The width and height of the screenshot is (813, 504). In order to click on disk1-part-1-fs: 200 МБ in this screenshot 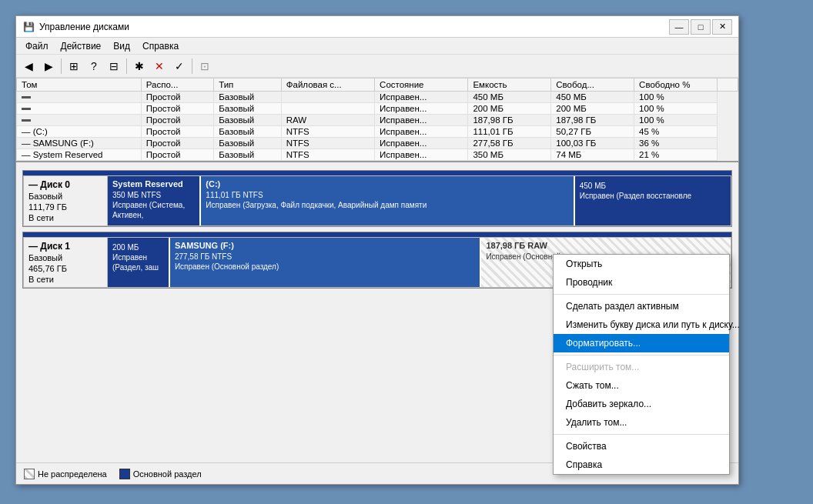, I will do `click(139, 248)`.